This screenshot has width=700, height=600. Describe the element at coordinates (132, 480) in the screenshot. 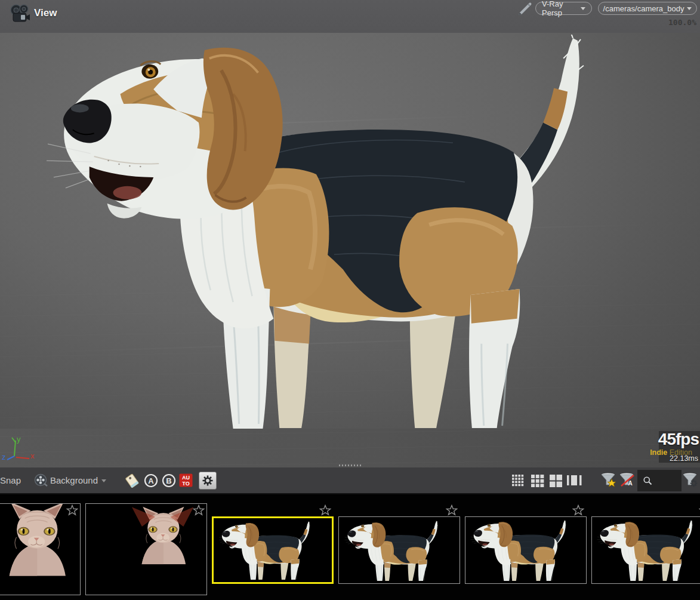

I see `tag-button` at that location.